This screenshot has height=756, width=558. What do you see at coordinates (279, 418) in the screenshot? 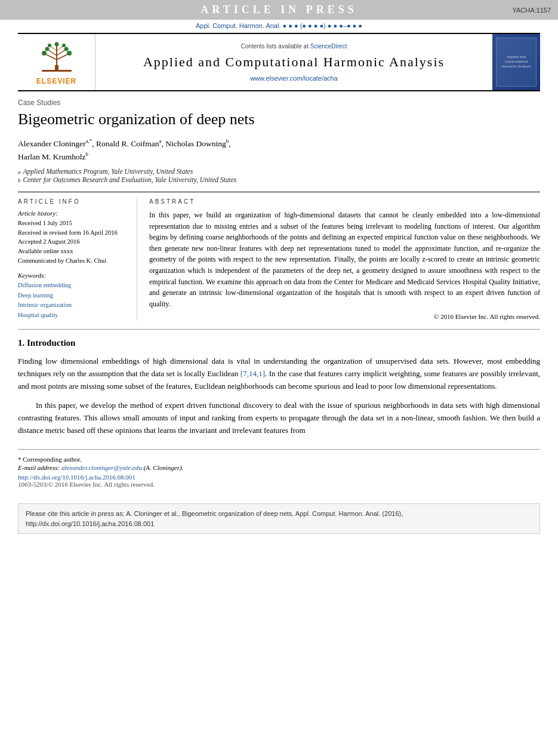
I see `introduction-paragraph-2: In this paper, we develop the method of …` at bounding box center [279, 418].